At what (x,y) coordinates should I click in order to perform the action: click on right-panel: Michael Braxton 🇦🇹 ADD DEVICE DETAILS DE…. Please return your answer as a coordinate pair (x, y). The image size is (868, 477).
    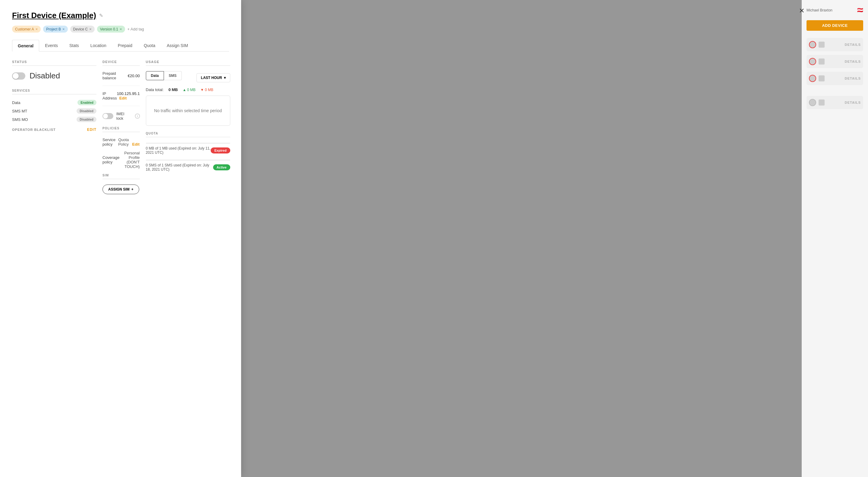
    Looking at the image, I should click on (835, 239).